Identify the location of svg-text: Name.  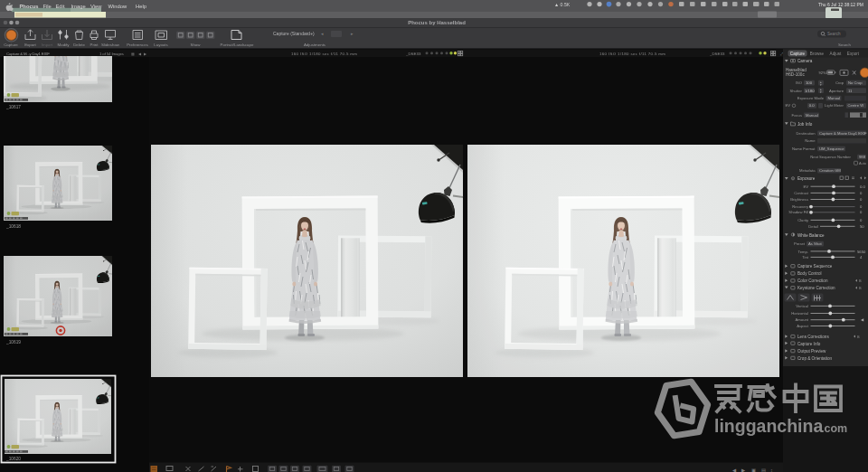
(810, 141).